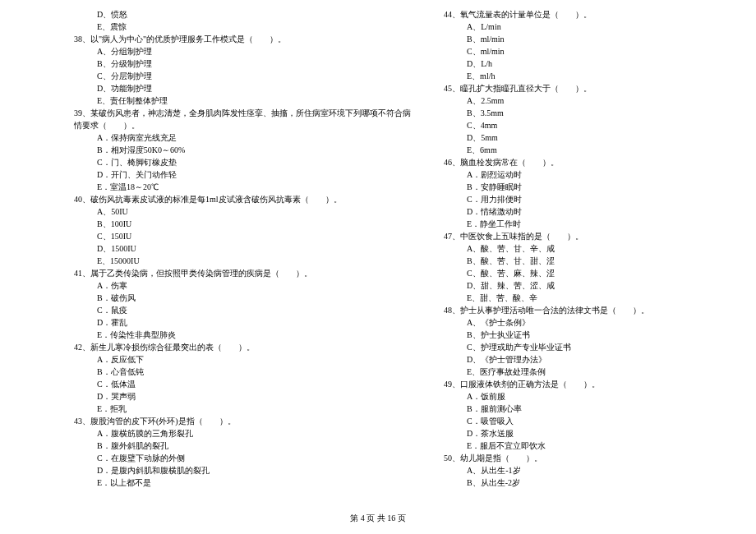  I want to click on option-line: A、50IU, so click(254, 212).